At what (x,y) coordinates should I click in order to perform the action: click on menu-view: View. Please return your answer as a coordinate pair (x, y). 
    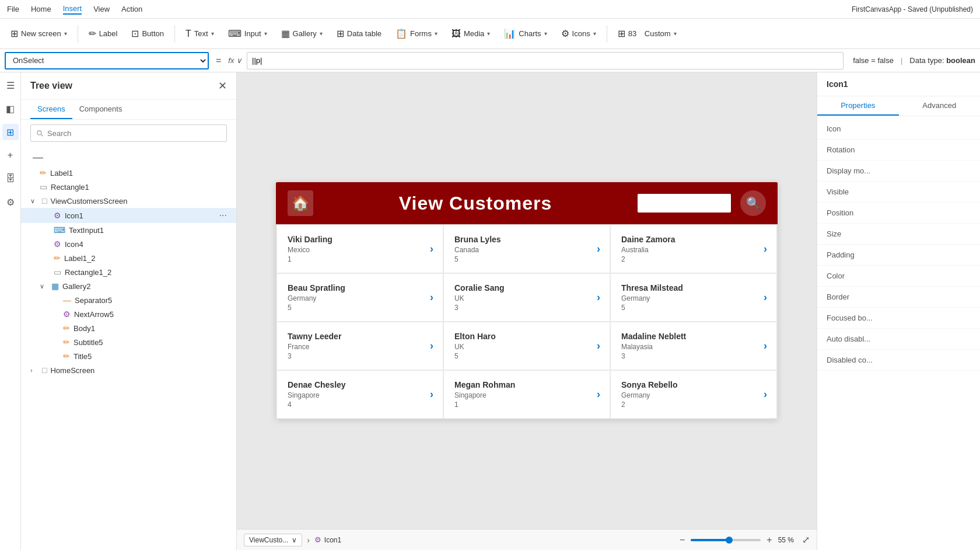
    Looking at the image, I should click on (102, 9).